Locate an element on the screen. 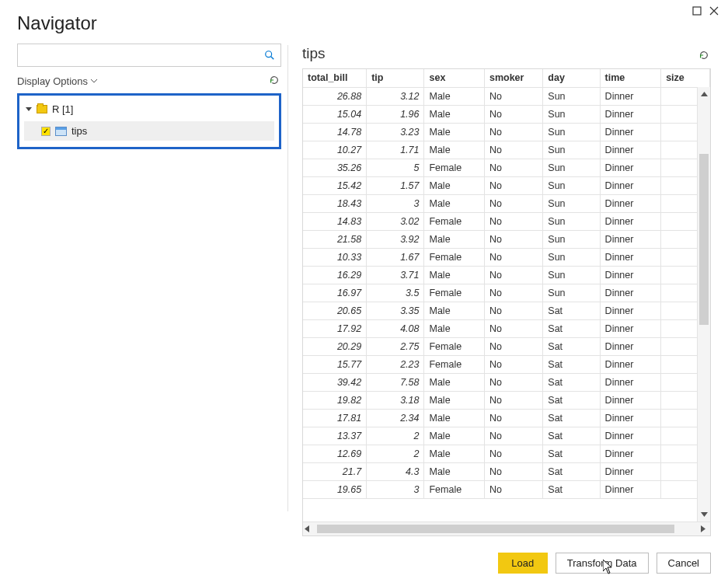 The image size is (728, 586). display-options-dropdown: Display Options is located at coordinates (57, 81).